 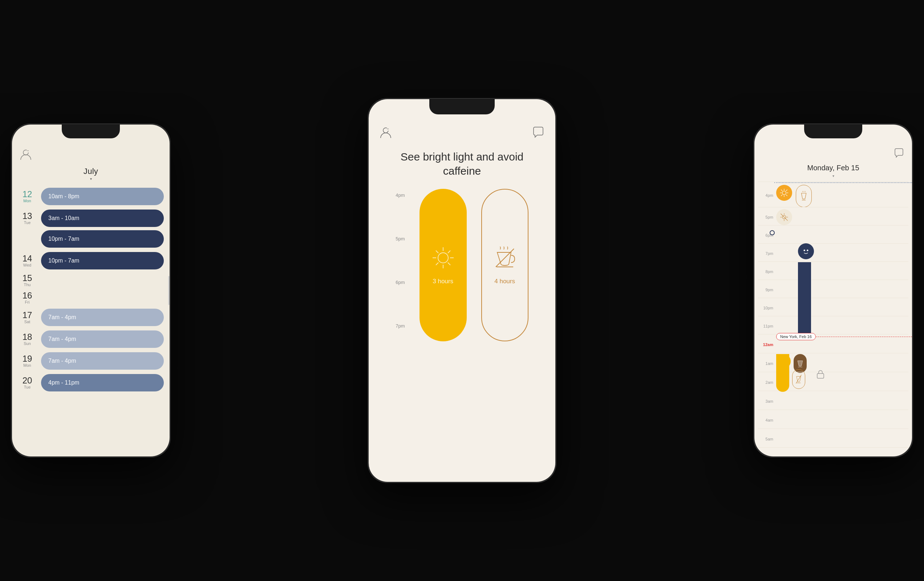 What do you see at coordinates (833, 132) in the screenshot?
I see `notch-right` at bounding box center [833, 132].